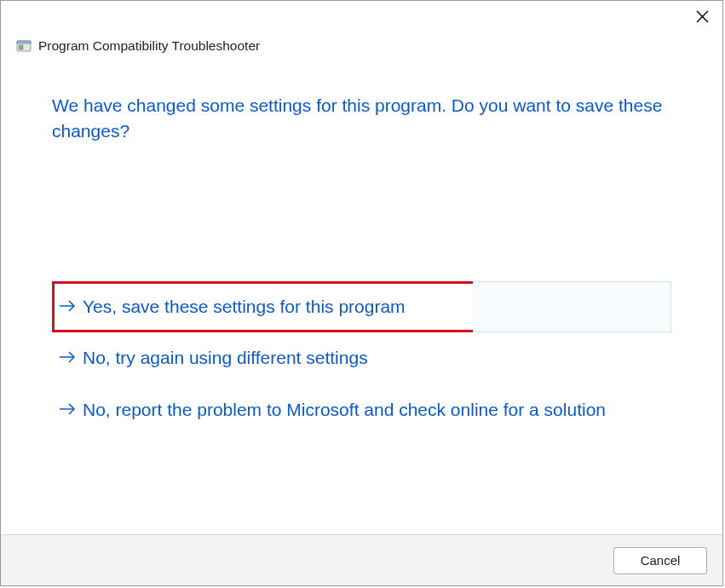 Image resolution: width=725 pixels, height=588 pixels. Describe the element at coordinates (361, 119) in the screenshot. I see `instruction-text: We have changed some settings for this p…` at that location.